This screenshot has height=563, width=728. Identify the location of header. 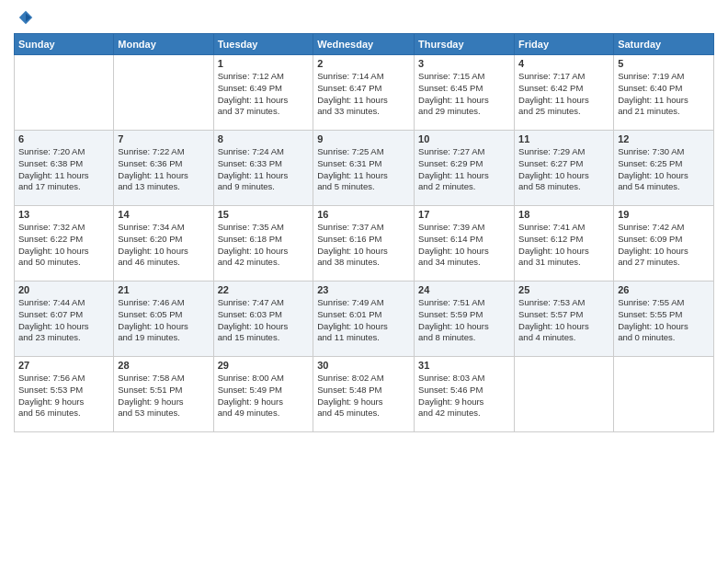
(364, 17).